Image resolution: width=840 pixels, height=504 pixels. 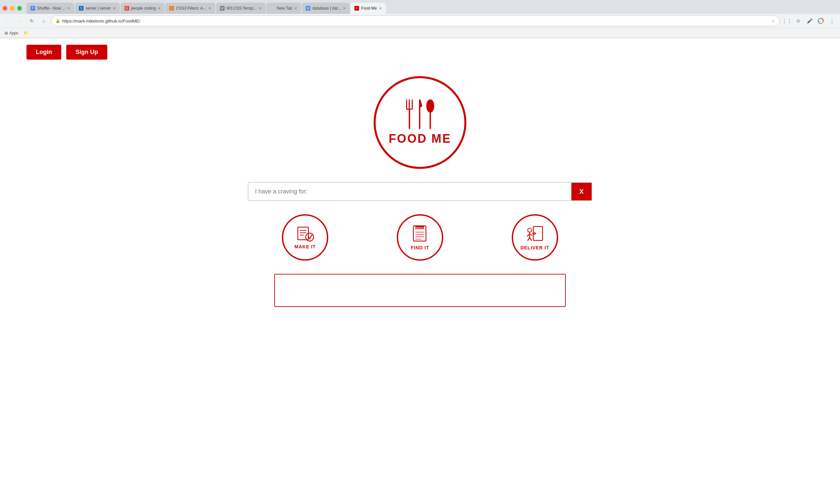 What do you see at coordinates (420, 234) in the screenshot?
I see `menu-icon: MENU` at bounding box center [420, 234].